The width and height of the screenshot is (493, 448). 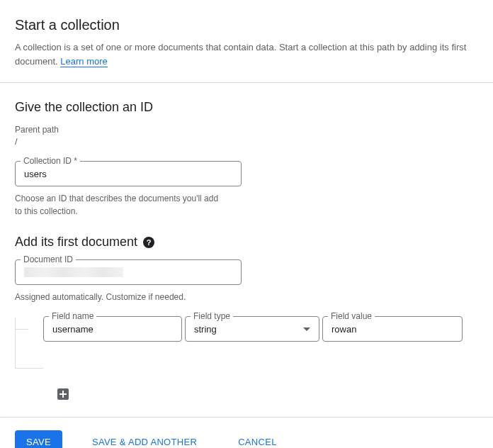 What do you see at coordinates (72, 316) in the screenshot?
I see `field-name-label: Field name` at bounding box center [72, 316].